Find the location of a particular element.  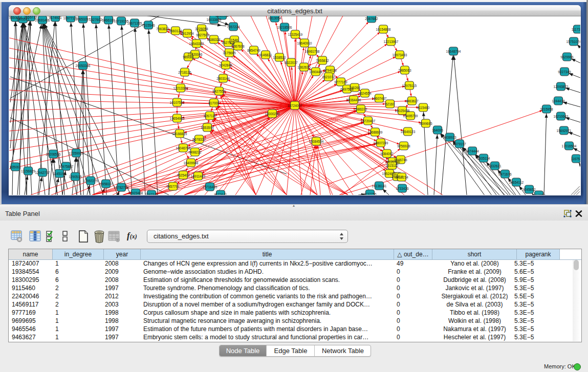

svg-text: 9946746 is located at coordinates (401, 160).